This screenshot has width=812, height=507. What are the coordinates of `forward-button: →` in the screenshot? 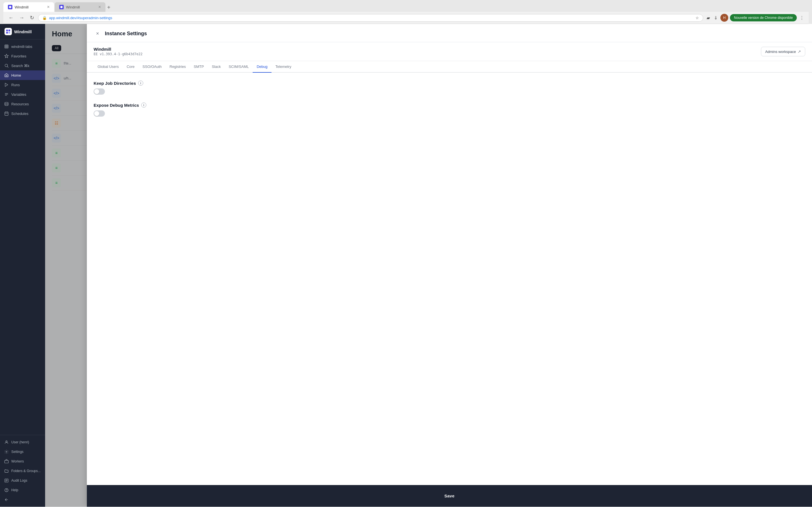 It's located at (21, 18).